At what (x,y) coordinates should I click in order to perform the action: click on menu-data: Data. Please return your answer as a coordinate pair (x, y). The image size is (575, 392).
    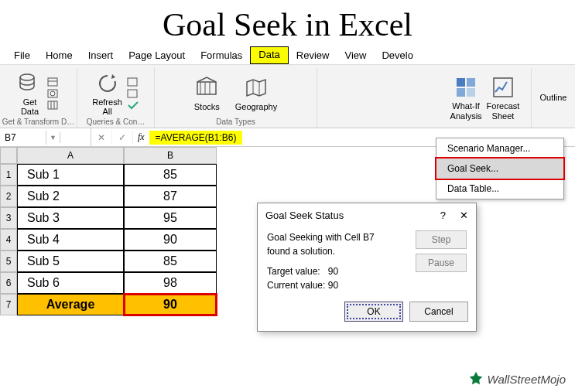
    Looking at the image, I should click on (269, 56).